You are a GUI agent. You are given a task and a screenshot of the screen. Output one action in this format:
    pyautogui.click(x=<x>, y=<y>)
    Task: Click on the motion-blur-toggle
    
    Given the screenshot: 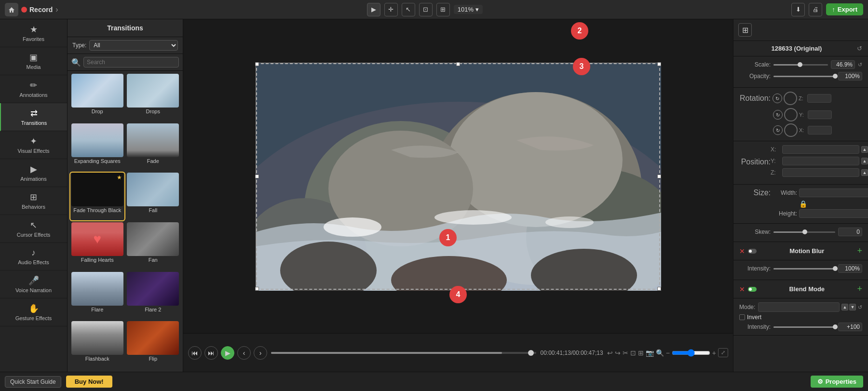 What is the action you would take?
    pyautogui.click(x=752, y=251)
    